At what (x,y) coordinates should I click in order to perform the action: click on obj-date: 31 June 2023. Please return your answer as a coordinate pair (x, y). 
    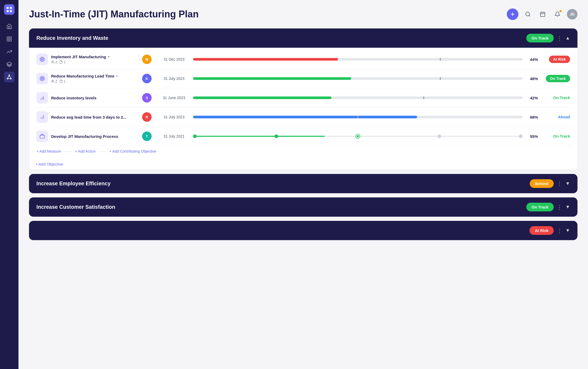
    Looking at the image, I should click on (174, 98).